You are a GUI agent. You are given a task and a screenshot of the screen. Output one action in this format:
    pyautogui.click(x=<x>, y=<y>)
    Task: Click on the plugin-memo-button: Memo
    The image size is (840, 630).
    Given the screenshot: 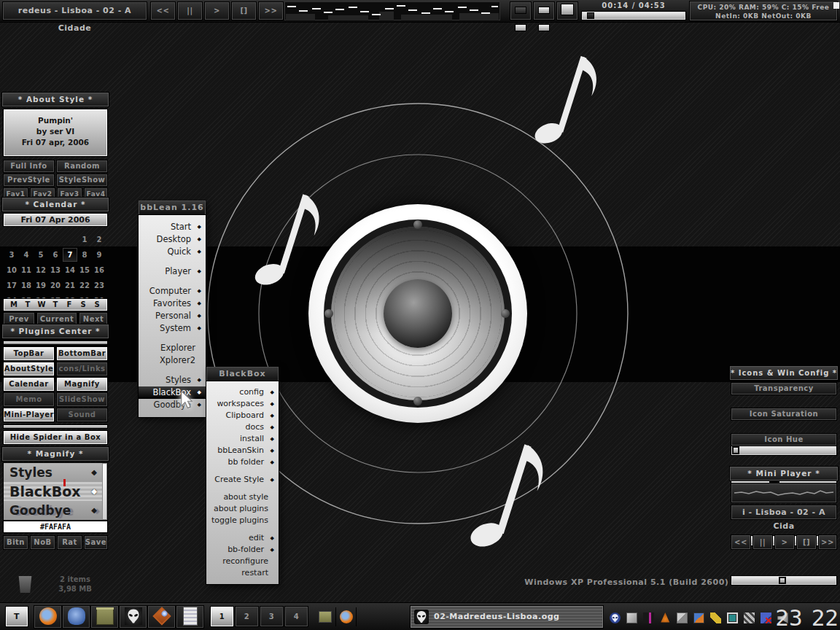 What is the action you would take?
    pyautogui.click(x=29, y=400)
    